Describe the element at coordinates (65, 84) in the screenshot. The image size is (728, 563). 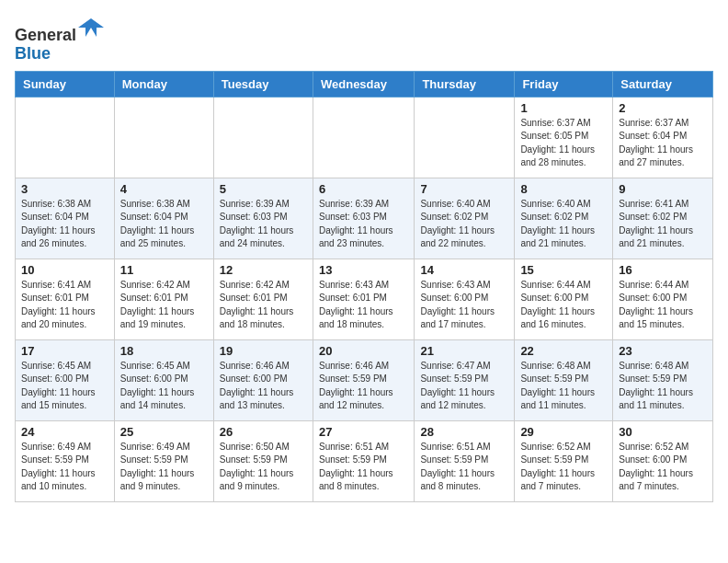
I see `weekday-header-sunday: Sunday` at that location.